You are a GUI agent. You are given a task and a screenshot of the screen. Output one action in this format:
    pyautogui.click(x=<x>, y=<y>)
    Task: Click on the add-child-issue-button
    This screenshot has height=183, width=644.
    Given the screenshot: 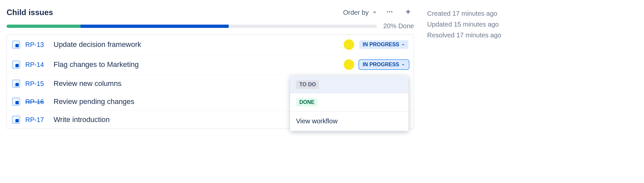 What is the action you would take?
    pyautogui.click(x=408, y=12)
    